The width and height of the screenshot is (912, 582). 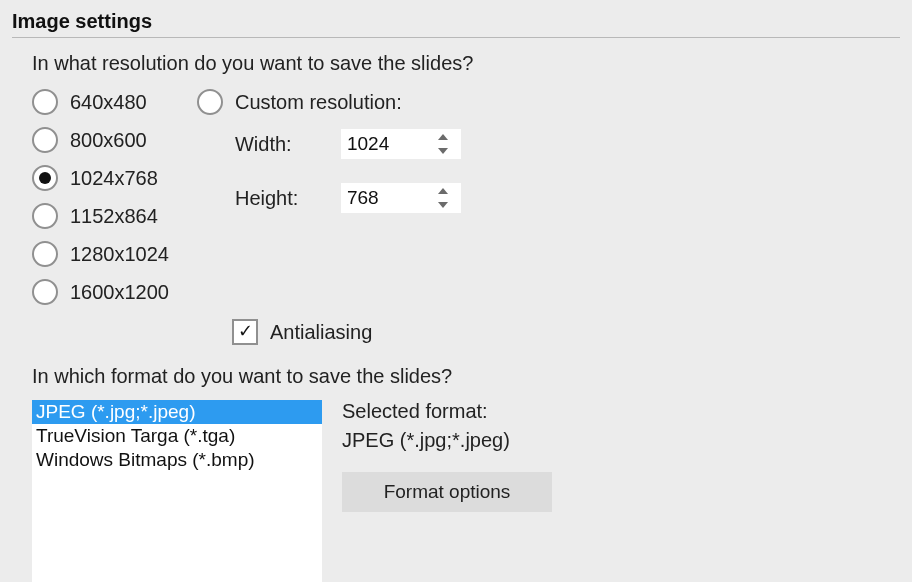 What do you see at coordinates (177, 491) in the screenshot?
I see `format-listbox: JPEG (*.jpg;*.jpeg)TrueVision Targa (*.t…` at bounding box center [177, 491].